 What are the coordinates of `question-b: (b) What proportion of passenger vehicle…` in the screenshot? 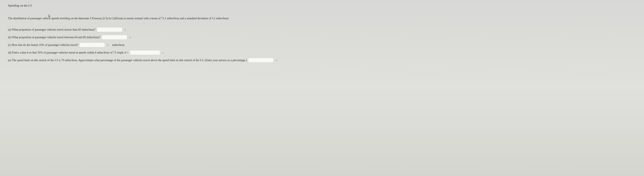 It's located at (322, 37).